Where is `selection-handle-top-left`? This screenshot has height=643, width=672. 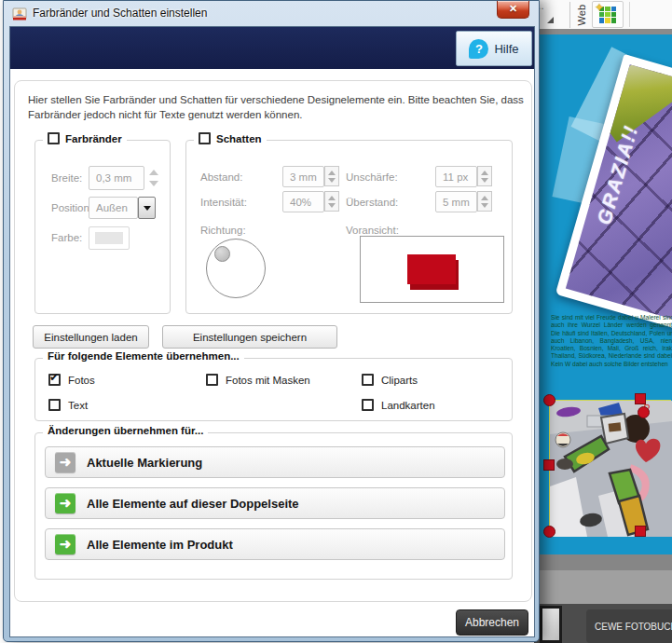
selection-handle-top-left is located at coordinates (550, 401).